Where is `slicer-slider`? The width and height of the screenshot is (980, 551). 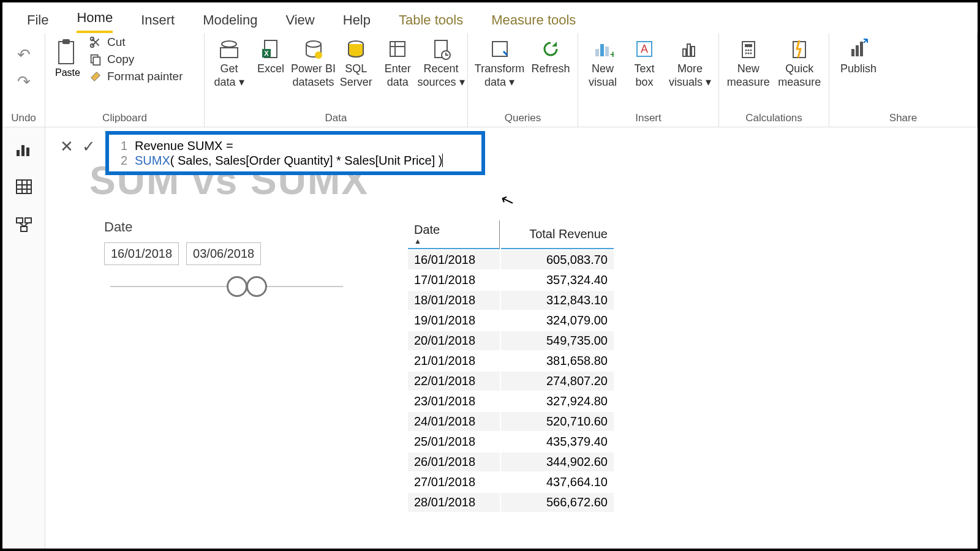
slicer-slider is located at coordinates (227, 287).